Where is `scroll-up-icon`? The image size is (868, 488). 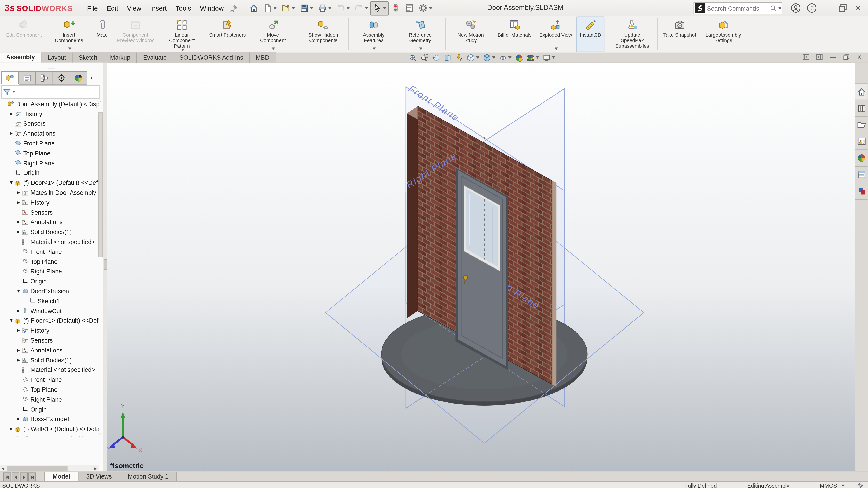 scroll-up-icon is located at coordinates (100, 102).